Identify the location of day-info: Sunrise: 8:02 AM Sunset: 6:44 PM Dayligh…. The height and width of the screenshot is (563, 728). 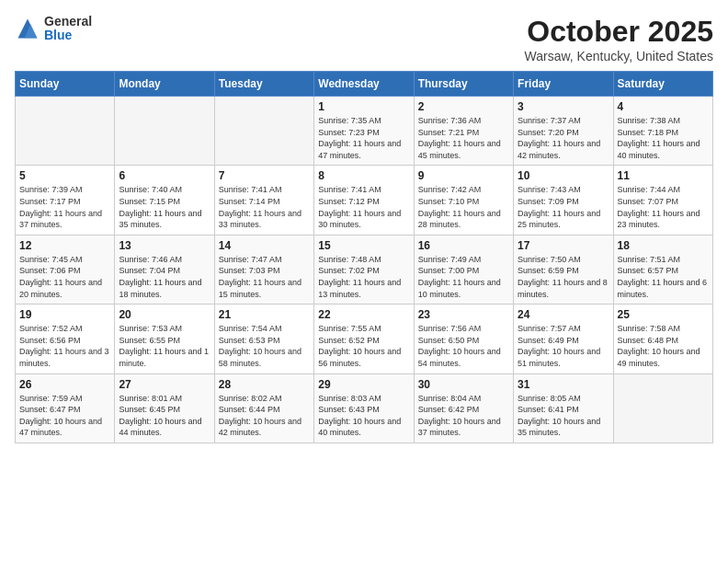
(265, 416).